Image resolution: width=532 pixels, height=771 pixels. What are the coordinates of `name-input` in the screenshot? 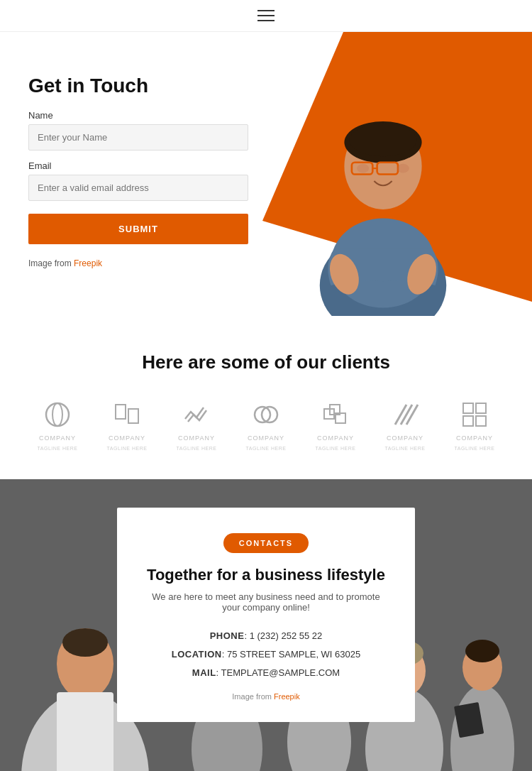 It's located at (138, 138).